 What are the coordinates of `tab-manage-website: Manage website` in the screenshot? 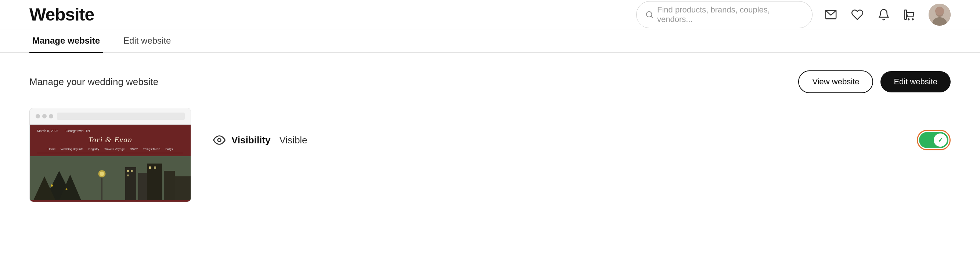 It's located at (66, 41).